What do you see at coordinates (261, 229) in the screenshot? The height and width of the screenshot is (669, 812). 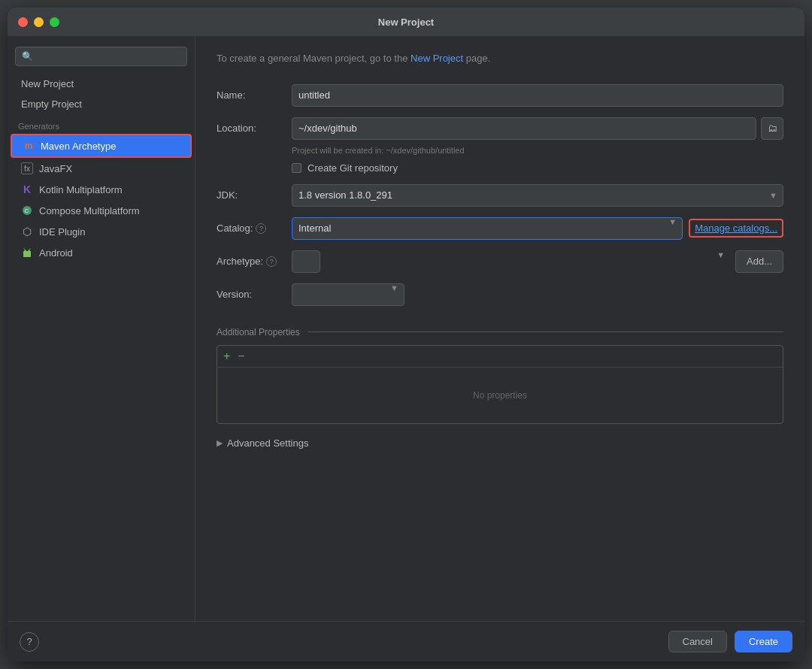 I see `catalog-help-icon: ?` at bounding box center [261, 229].